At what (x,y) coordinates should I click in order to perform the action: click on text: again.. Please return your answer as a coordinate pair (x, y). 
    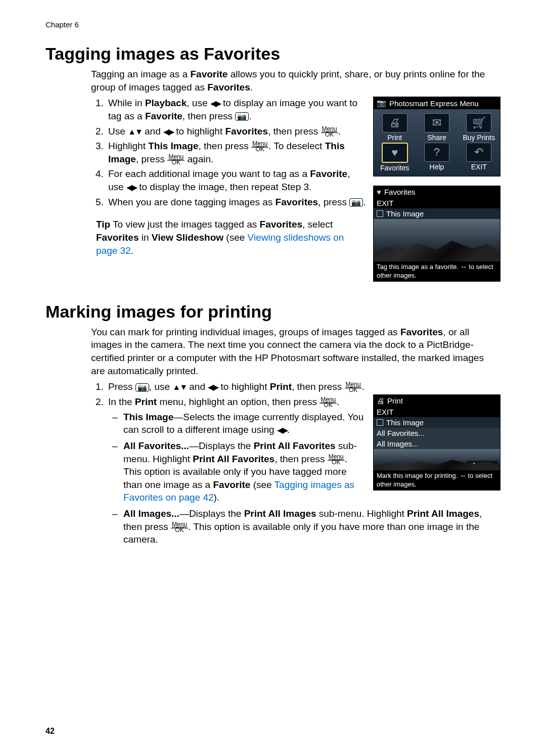
    Looking at the image, I should click on (199, 159).